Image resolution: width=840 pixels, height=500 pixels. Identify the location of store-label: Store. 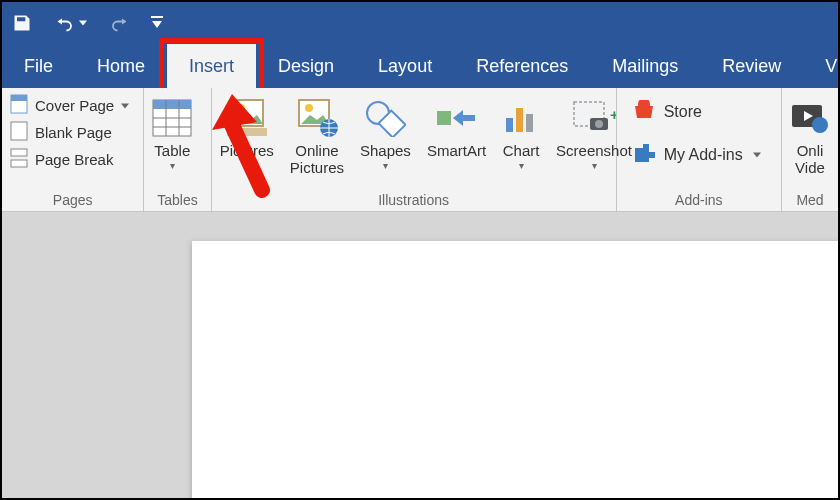
(683, 112).